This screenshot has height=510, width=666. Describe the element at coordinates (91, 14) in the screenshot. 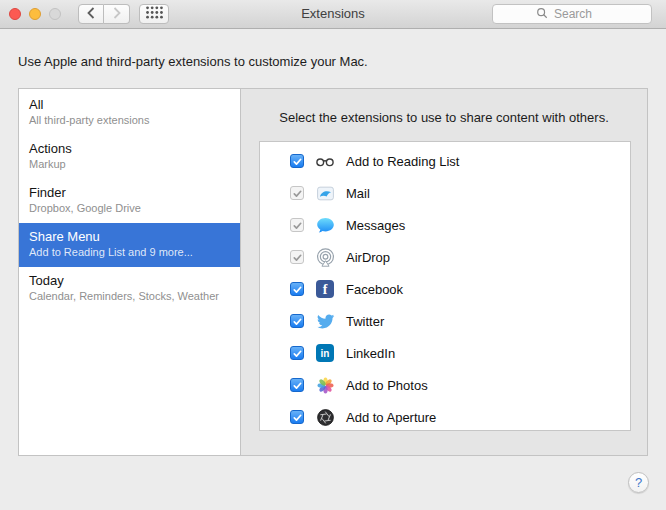

I see `chevron-left-icon` at that location.